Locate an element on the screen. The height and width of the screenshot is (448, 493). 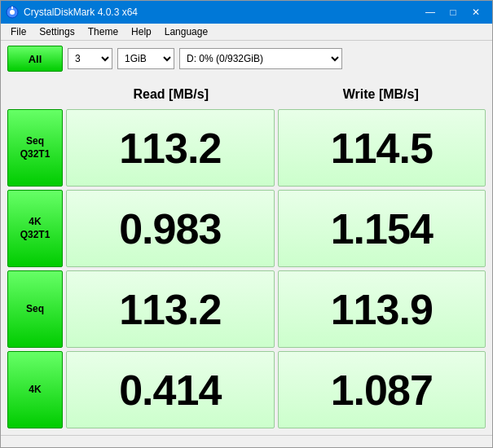
menu-language: Language is located at coordinates (186, 32).